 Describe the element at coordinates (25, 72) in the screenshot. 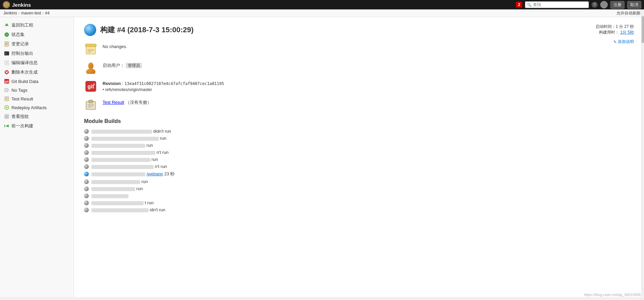

I see `sidebar-label-delete: 删除本次生成` at that location.